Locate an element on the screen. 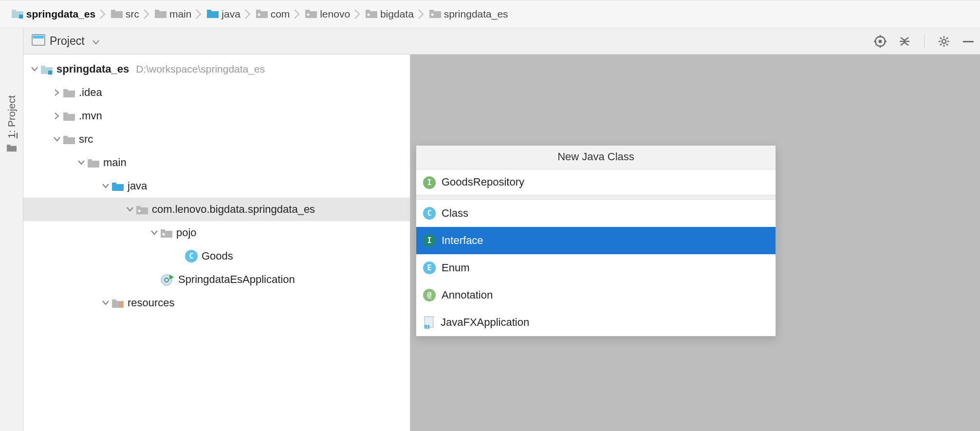 The height and width of the screenshot is (431, 980). tree-label: com.lenovo.bigdata.springdata_es is located at coordinates (234, 209).